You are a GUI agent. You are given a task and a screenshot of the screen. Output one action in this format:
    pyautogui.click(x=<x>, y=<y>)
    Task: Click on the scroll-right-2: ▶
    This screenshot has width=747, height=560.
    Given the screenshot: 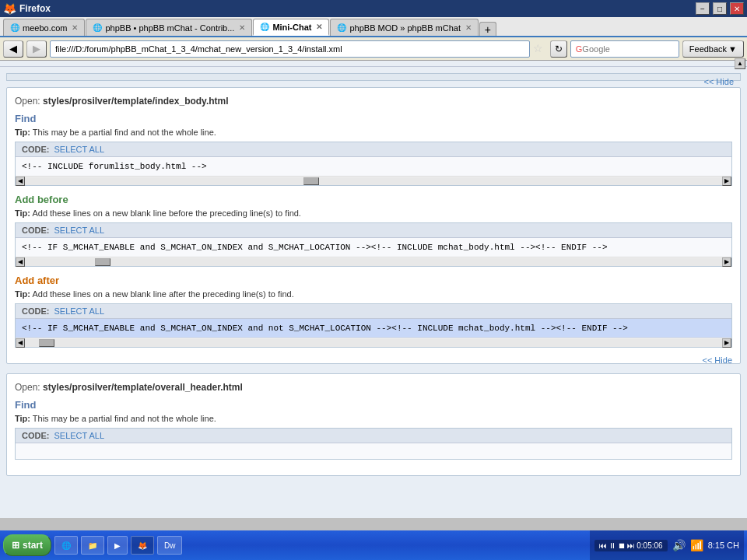 What is the action you would take?
    pyautogui.click(x=727, y=262)
    